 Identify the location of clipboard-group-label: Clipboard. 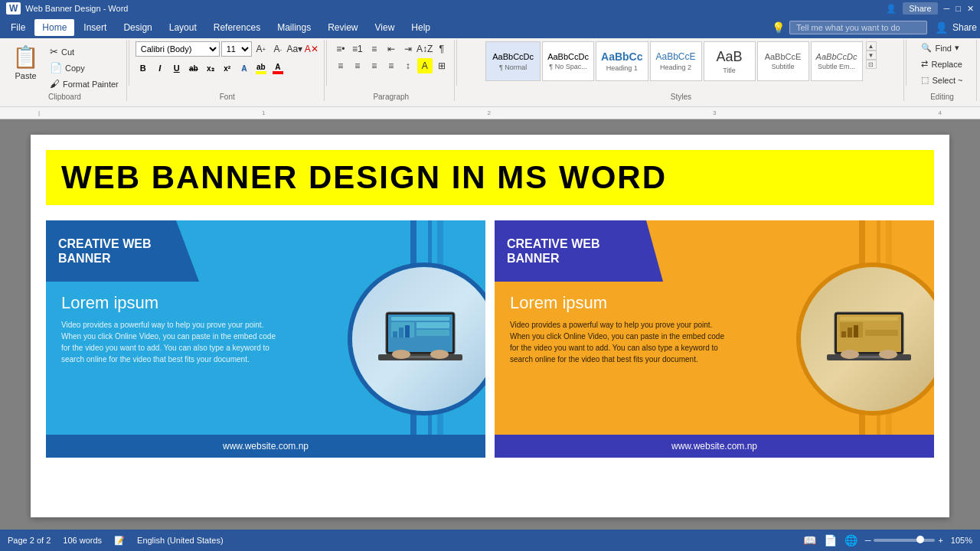
(64, 96).